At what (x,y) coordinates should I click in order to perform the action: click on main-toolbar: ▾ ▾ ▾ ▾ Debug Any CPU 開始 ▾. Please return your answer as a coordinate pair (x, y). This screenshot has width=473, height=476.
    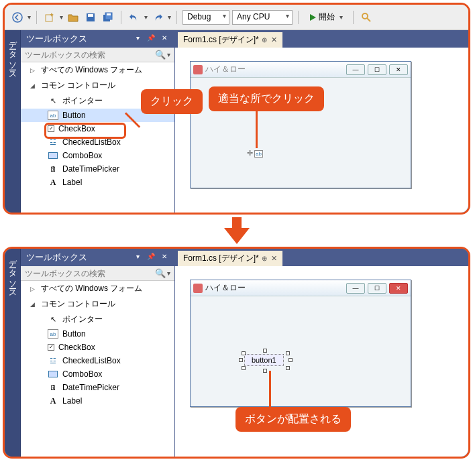
    Looking at the image, I should click on (236, 17).